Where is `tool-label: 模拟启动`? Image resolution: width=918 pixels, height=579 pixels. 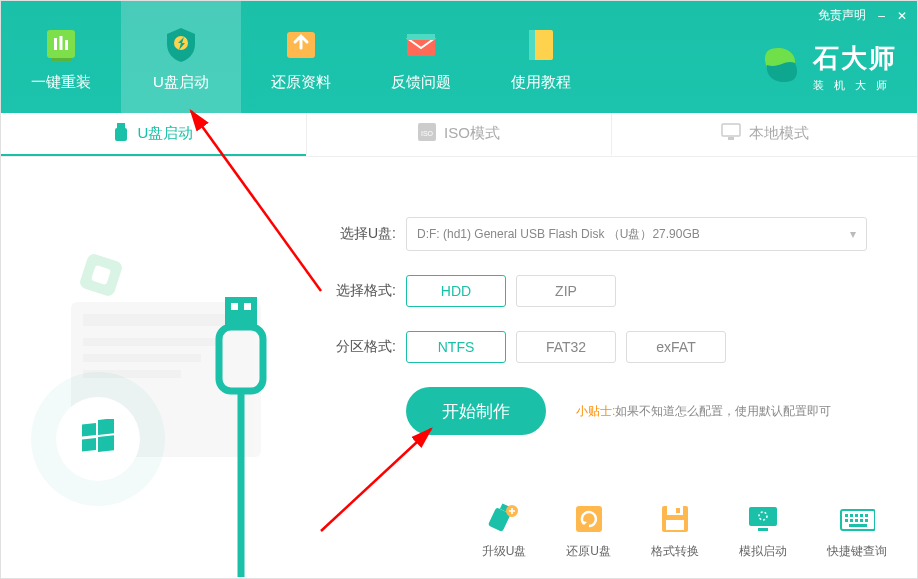
tool-label: 模拟启动 is located at coordinates (763, 552).